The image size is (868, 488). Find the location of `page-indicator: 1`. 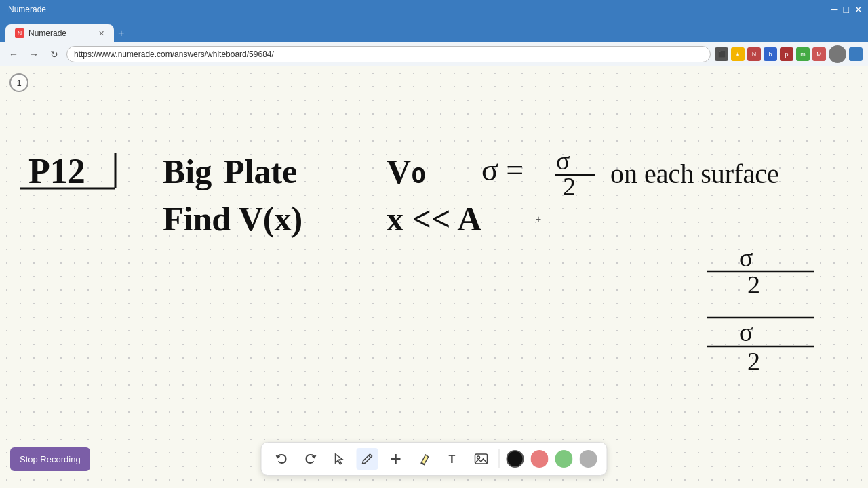

page-indicator: 1 is located at coordinates (19, 83).